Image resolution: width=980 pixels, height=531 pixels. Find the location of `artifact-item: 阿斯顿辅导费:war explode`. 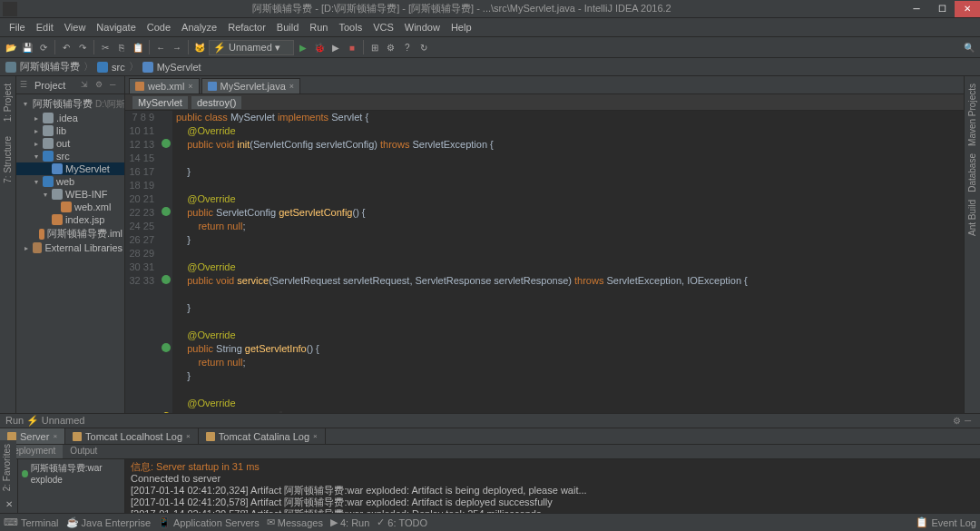

artifact-item: 阿斯顿辅导费:war explode is located at coordinates (71, 474).